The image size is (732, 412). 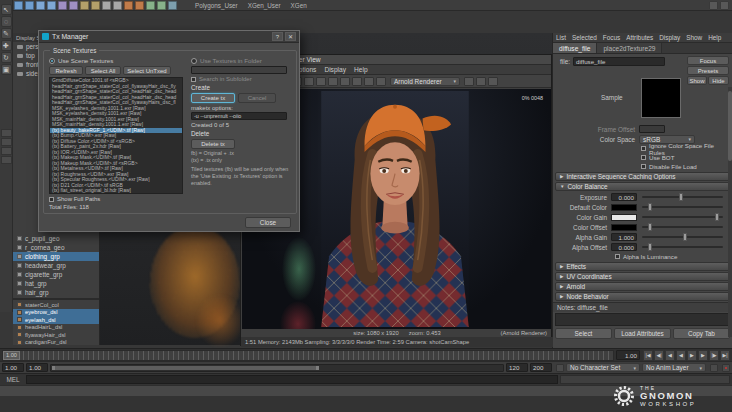 I want to click on alpha-offset-slider, so click(x=682, y=247).